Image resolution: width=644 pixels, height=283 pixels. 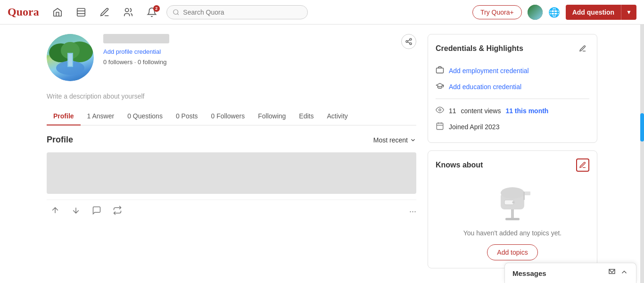 I want to click on home-button, so click(x=58, y=12).